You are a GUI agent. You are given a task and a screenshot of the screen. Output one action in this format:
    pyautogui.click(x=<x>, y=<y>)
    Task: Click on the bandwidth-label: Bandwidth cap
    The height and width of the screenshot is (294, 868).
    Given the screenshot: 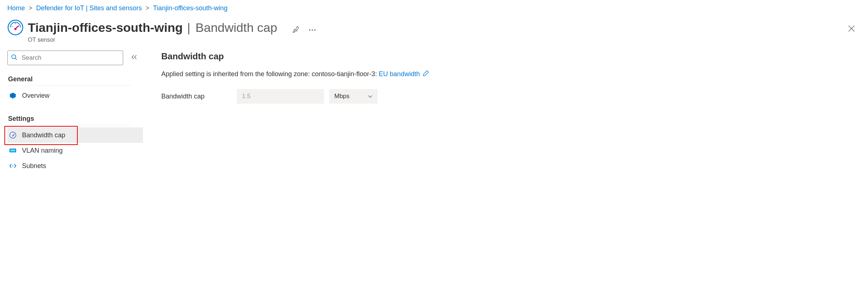 What is the action you would take?
    pyautogui.click(x=199, y=97)
    